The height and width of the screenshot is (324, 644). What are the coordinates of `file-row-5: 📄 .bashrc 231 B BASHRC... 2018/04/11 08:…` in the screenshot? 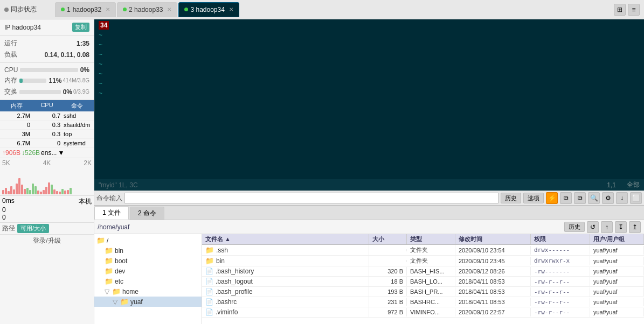 It's located at (423, 302).